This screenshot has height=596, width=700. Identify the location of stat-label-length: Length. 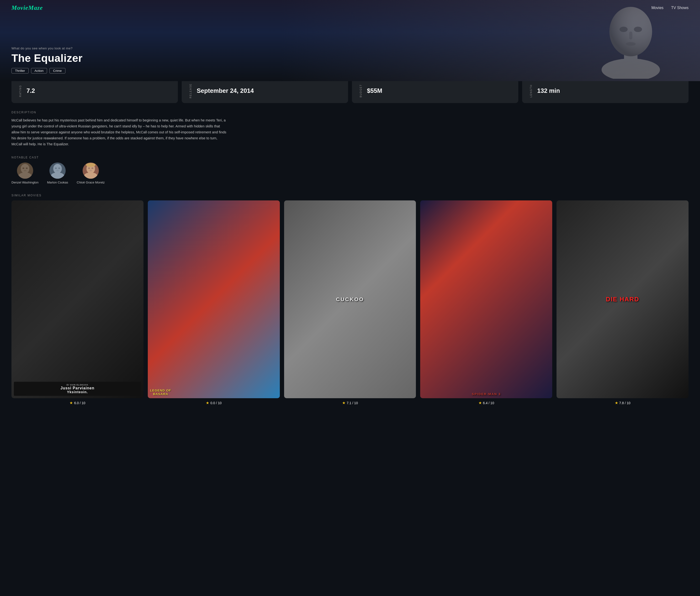
(531, 91).